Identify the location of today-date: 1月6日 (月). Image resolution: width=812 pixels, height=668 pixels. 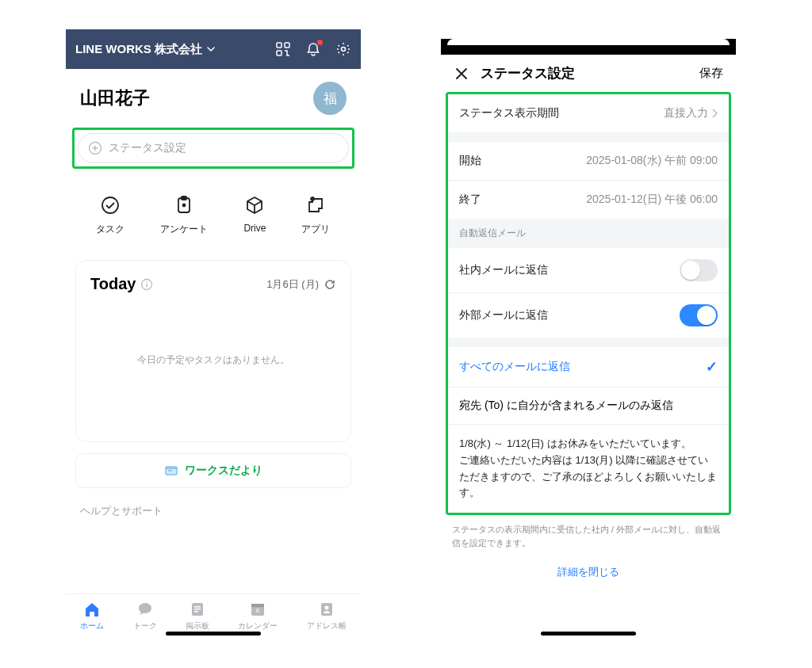
(301, 284).